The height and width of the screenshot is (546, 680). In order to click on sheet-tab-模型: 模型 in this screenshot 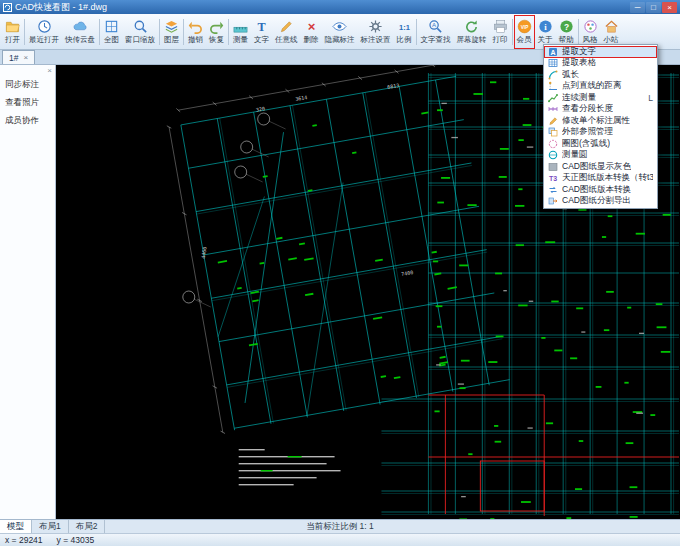, I will do `click(16, 526)`.